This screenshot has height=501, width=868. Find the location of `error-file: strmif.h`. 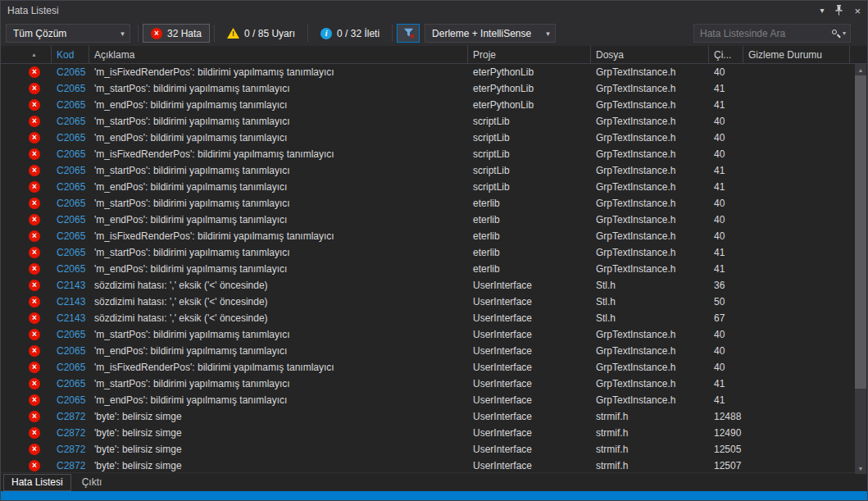

error-file: strmif.h is located at coordinates (650, 449).